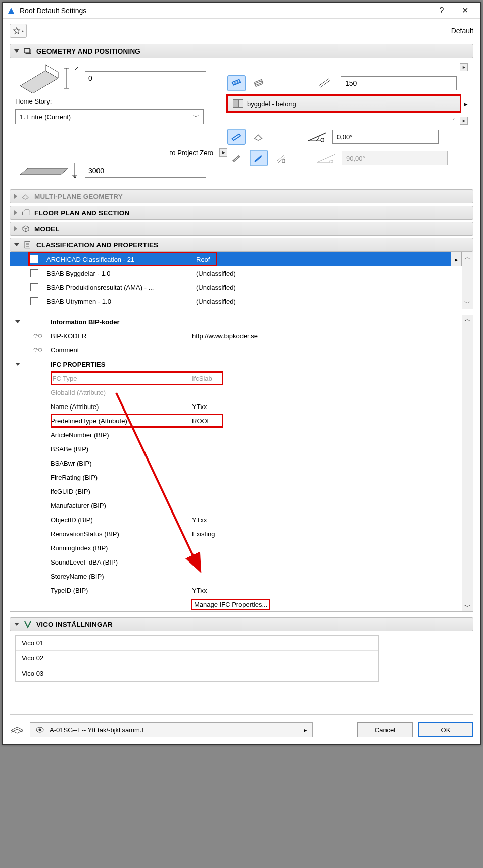 The height and width of the screenshot is (868, 483). I want to click on property-row: StoreyName (BIP), so click(235, 576).